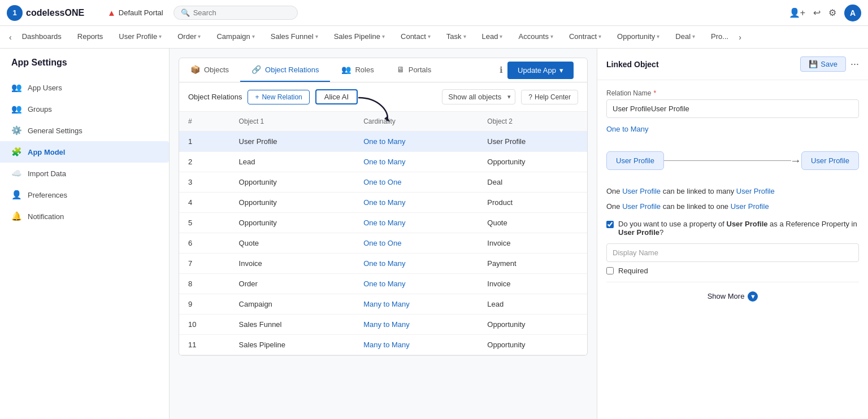 Image resolution: width=868 pixels, height=419 pixels. What do you see at coordinates (85, 216) in the screenshot?
I see `sidebar-item-notification: 🔔 Notification` at bounding box center [85, 216].